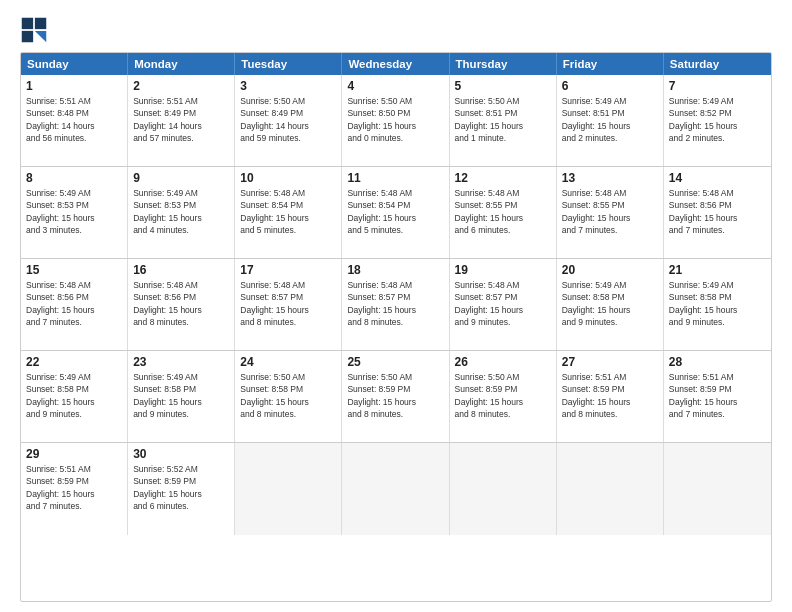  I want to click on day-cell-2: 2Sunrise: 5:51 AM Sunset: 8:49 PM Daylig…, so click(182, 120).